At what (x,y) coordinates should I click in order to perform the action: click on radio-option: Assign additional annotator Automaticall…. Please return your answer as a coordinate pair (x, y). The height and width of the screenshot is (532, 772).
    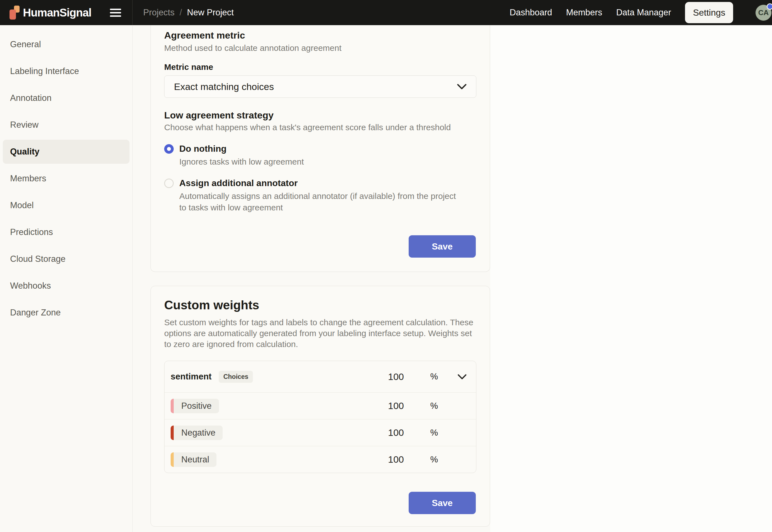
    Looking at the image, I should click on (320, 195).